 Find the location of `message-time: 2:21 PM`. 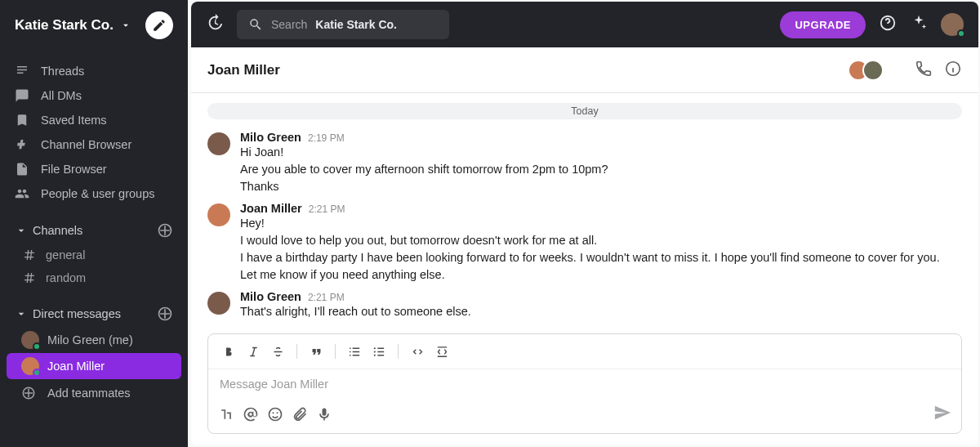

message-time: 2:21 PM is located at coordinates (327, 209).